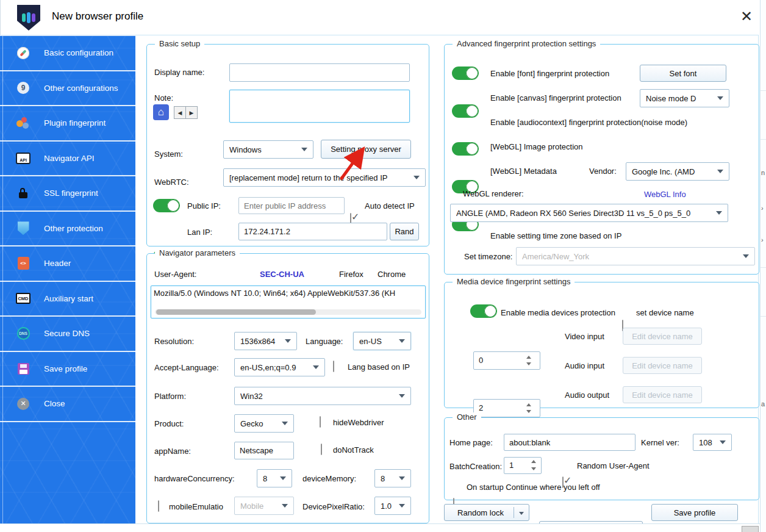 This screenshot has width=766, height=532. What do you see at coordinates (292, 206) in the screenshot?
I see `public-ip-input` at bounding box center [292, 206].